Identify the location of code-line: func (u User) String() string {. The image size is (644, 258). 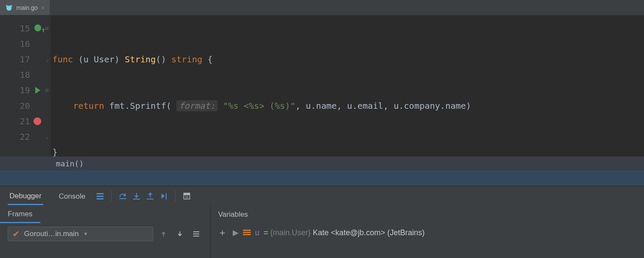
(347, 59).